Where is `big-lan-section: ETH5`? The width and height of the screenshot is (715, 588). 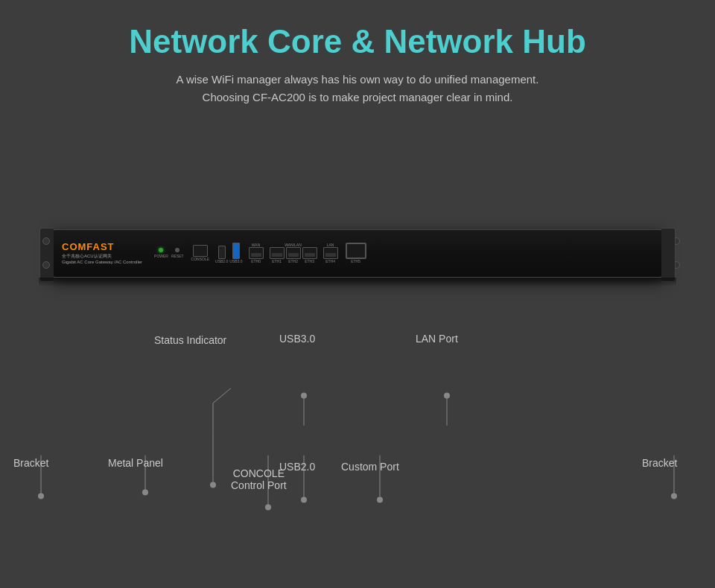 big-lan-section: ETH5 is located at coordinates (356, 253).